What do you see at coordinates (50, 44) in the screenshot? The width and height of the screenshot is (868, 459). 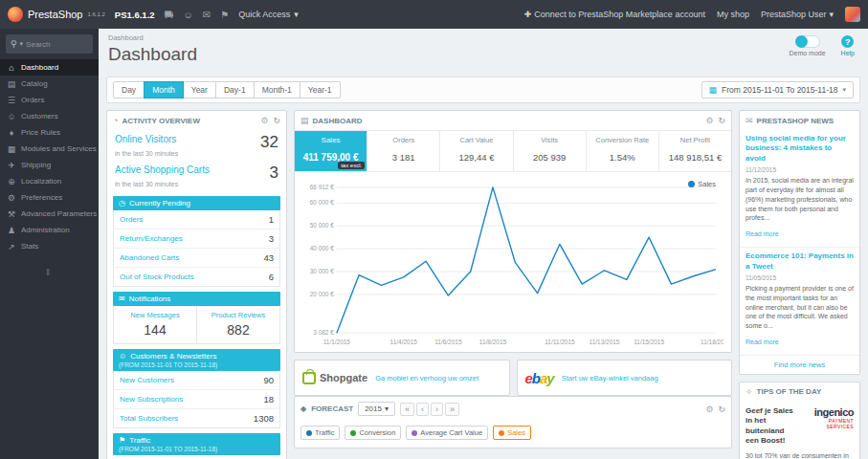 I see `sidebar-search: ⚲ ▾` at bounding box center [50, 44].